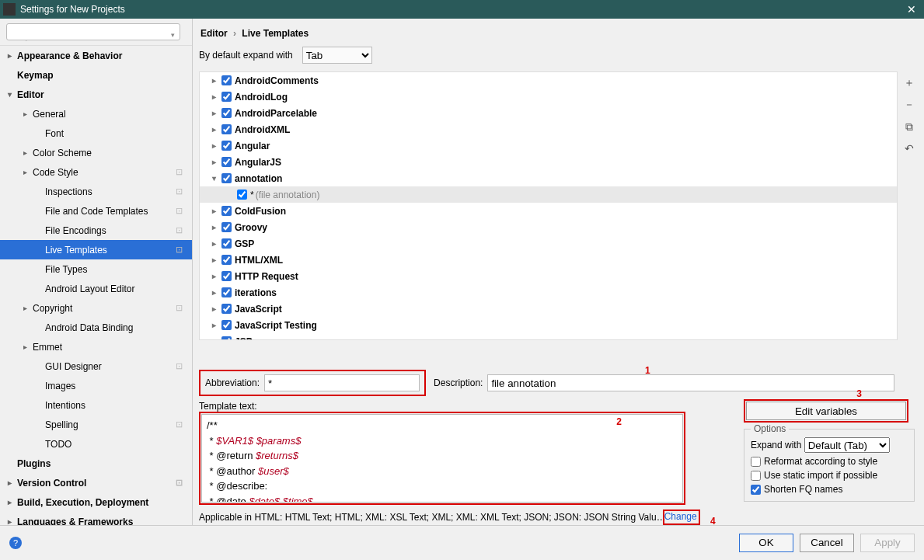  What do you see at coordinates (16, 543) in the screenshot?
I see `help-icon: ?` at bounding box center [16, 543].